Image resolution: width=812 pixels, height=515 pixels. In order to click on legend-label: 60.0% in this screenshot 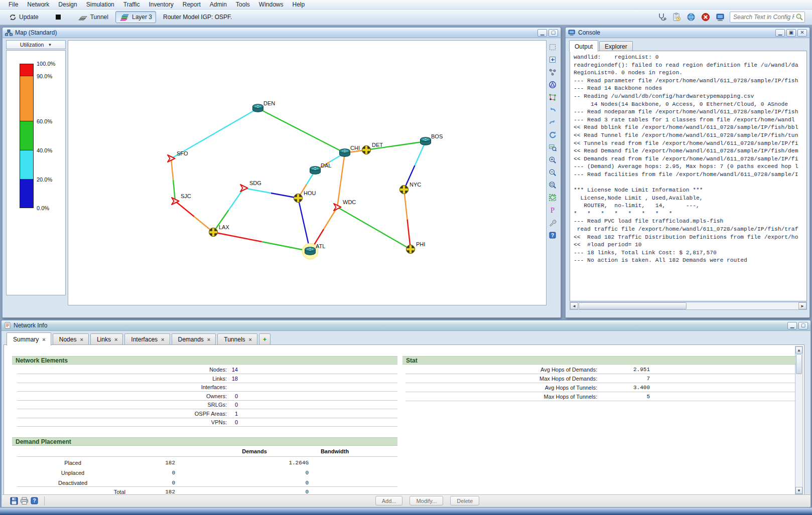, I will do `click(44, 121)`.